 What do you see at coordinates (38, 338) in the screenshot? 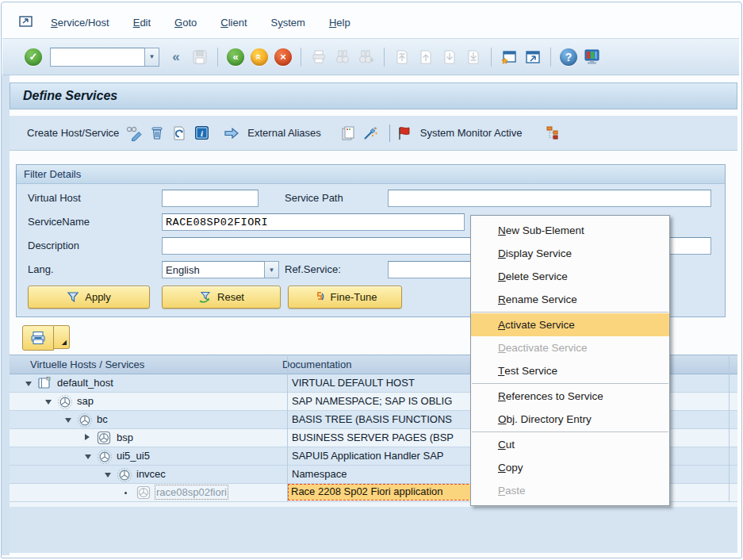
I see `print-button` at bounding box center [38, 338].